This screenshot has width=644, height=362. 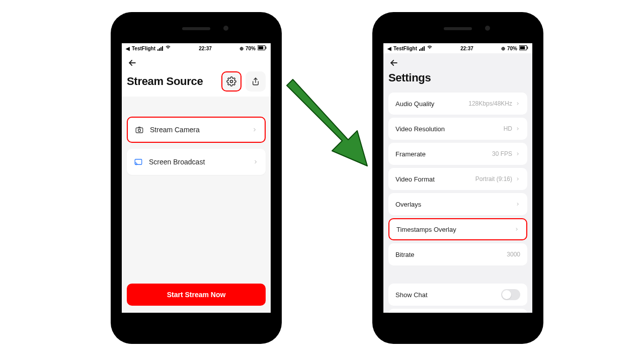 I want to click on setting-value: Portrait (9:16), so click(x=494, y=179).